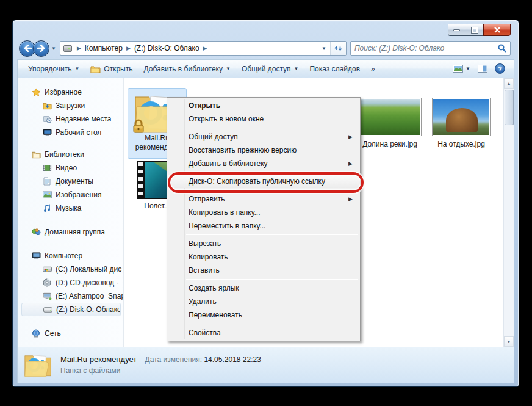 Image resolution: width=532 pixels, height=406 pixels. I want to click on sidebar-item-network: Сеть, so click(72, 333).